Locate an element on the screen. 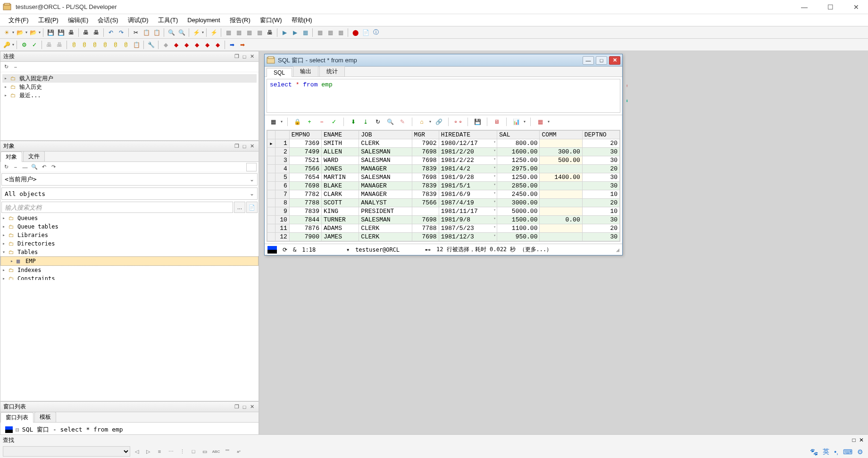  nav-up-icon: ⬆ is located at coordinates (627, 86).